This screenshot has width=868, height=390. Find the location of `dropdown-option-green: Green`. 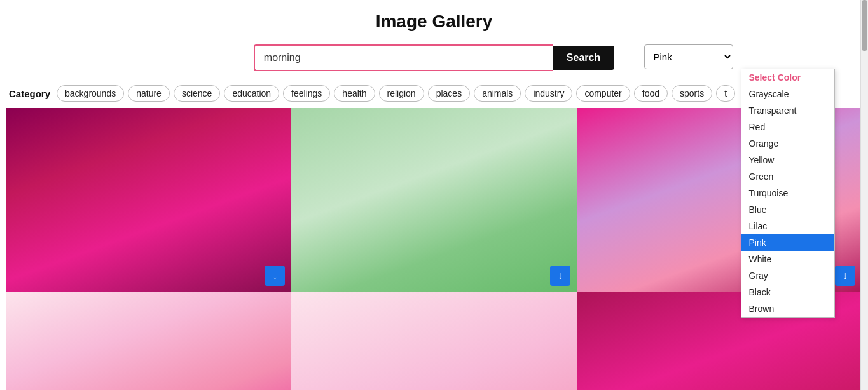

dropdown-option-green: Green is located at coordinates (788, 177).